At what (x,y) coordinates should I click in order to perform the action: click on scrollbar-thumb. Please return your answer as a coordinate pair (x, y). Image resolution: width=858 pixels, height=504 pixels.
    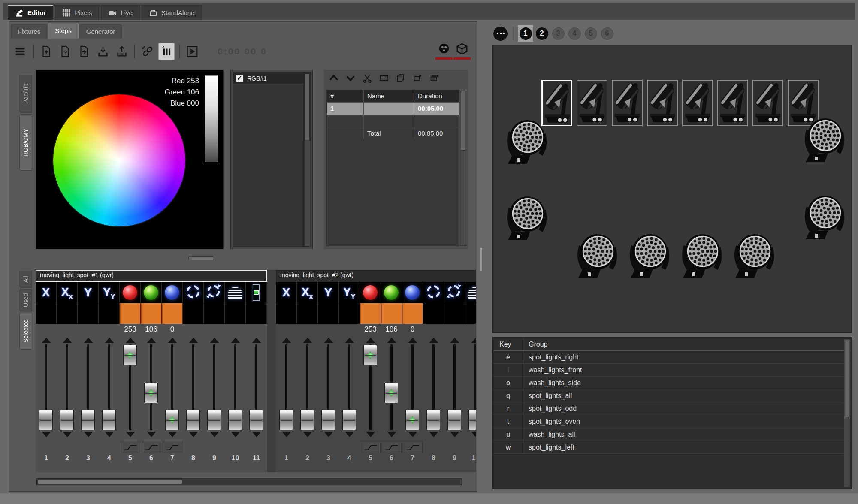
    Looking at the image, I should click on (110, 482).